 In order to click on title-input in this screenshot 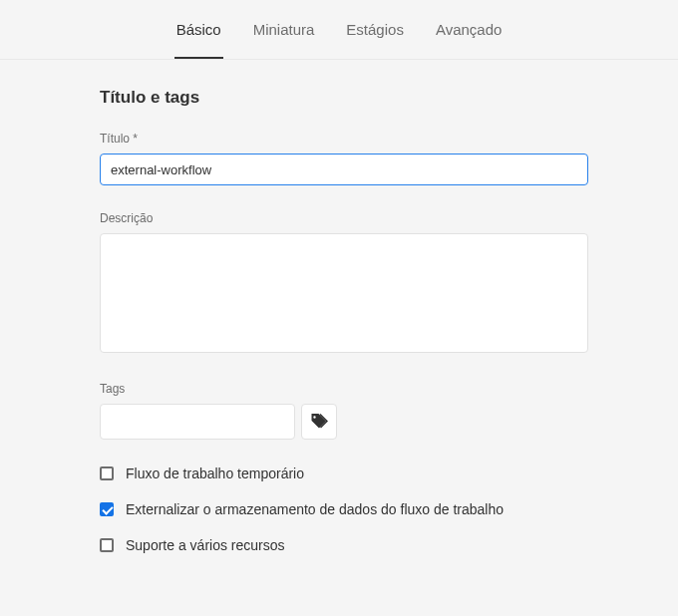, I will do `click(344, 169)`.